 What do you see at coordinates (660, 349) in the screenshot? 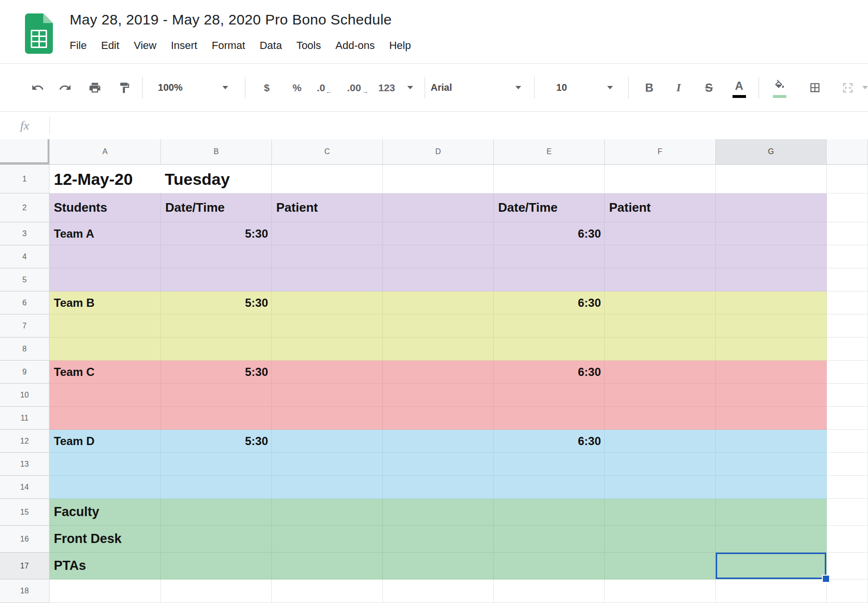
I see `cell-f8` at bounding box center [660, 349].